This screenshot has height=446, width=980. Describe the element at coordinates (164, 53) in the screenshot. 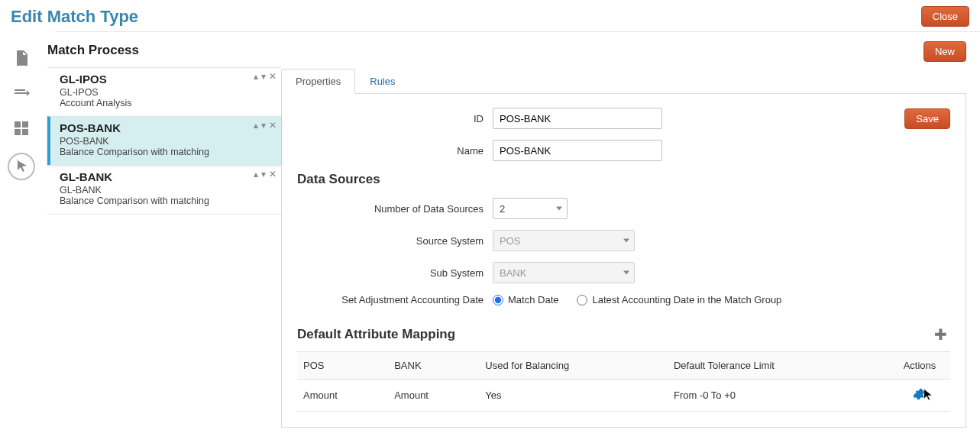

I see `sidebar-title: Match Process` at that location.